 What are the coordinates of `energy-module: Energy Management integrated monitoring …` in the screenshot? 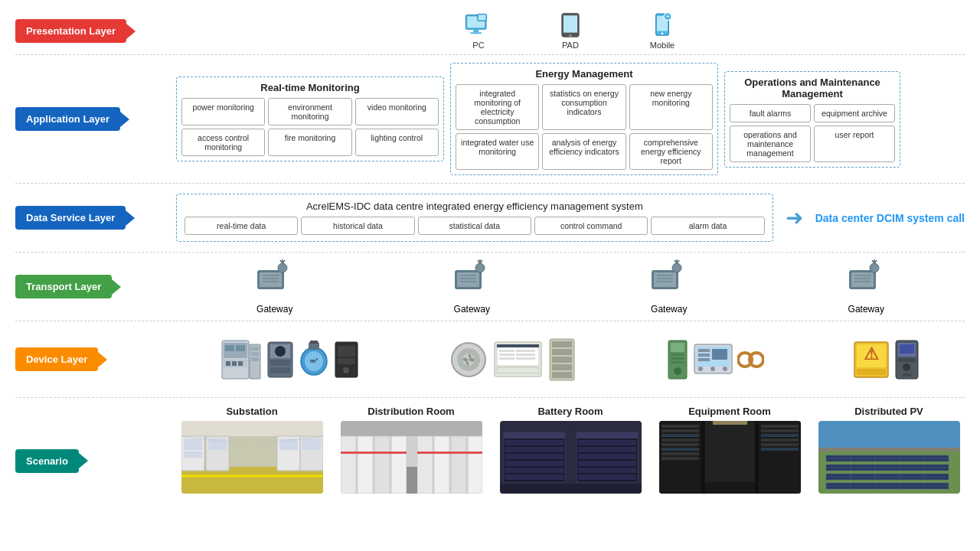 It's located at (584, 119).